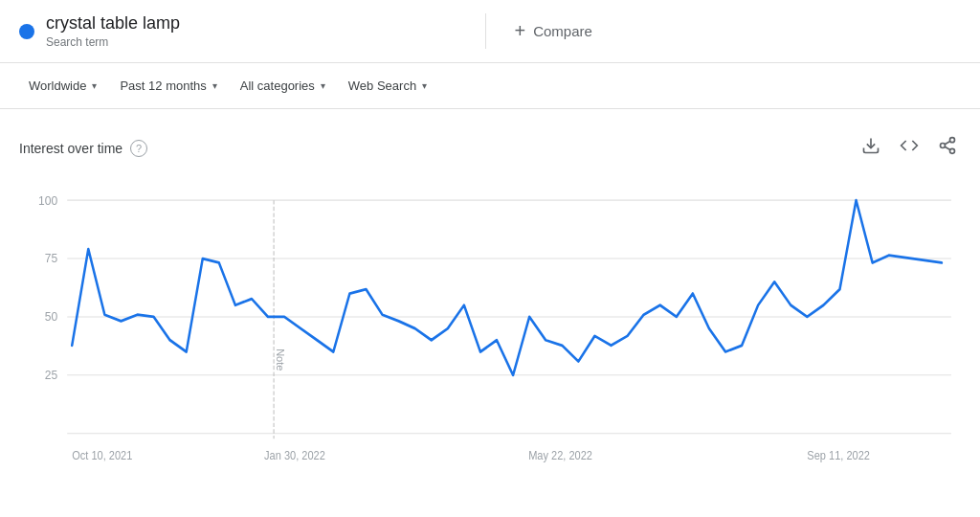  What do you see at coordinates (52, 258) in the screenshot?
I see `svg-text: 75` at bounding box center [52, 258].